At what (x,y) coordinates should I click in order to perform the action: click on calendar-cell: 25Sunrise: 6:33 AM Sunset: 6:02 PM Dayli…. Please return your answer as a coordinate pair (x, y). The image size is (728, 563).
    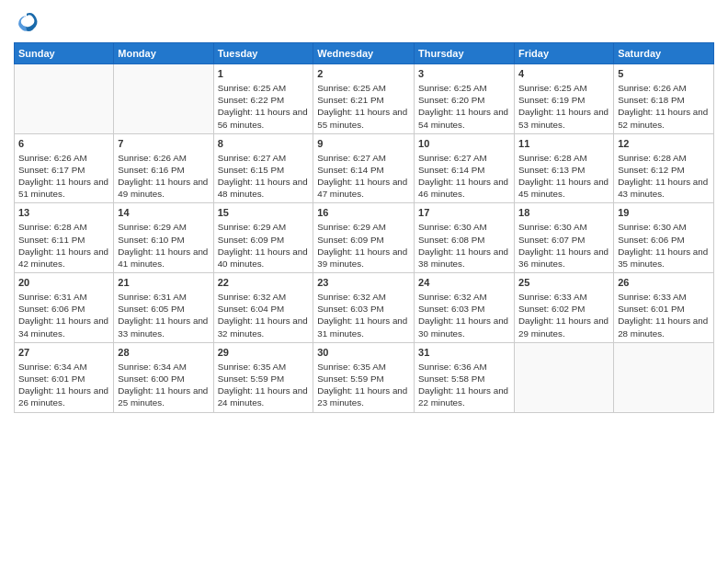
    Looking at the image, I should click on (564, 308).